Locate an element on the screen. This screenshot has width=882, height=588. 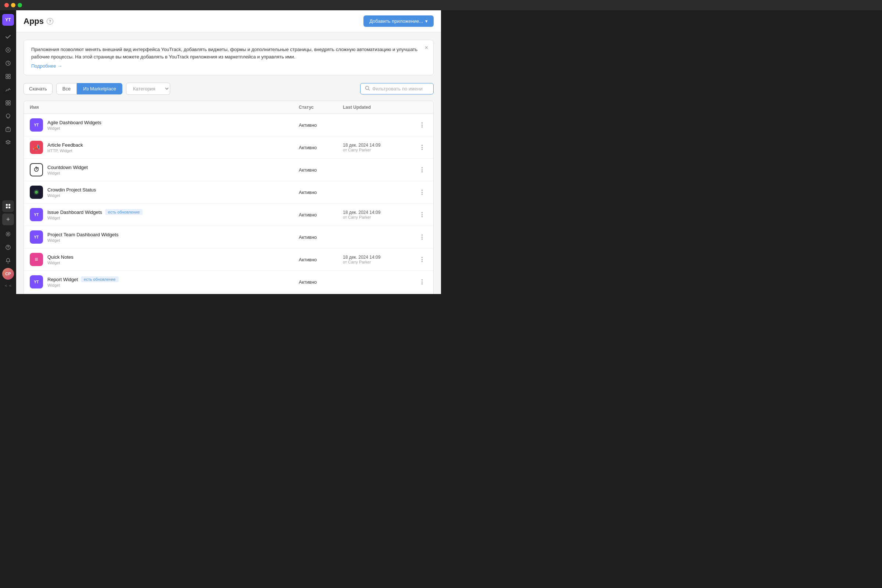
app-name-row: Agile Dashboard Widgets is located at coordinates (74, 122).